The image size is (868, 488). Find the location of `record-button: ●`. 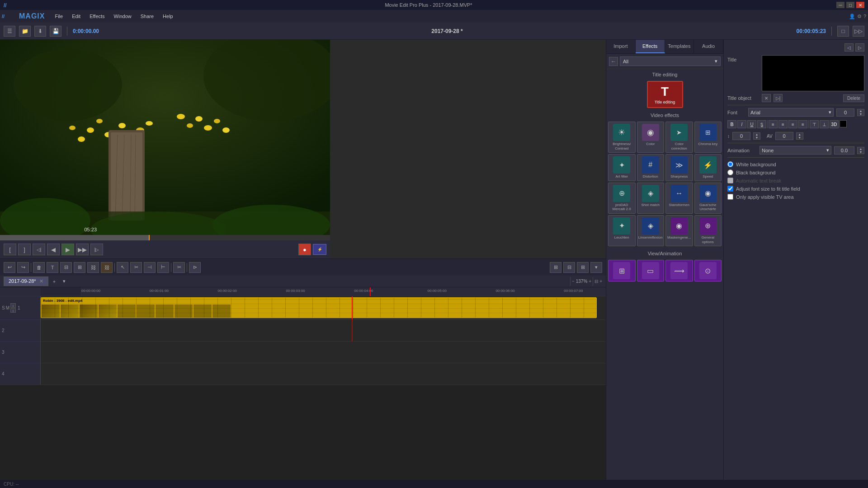

record-button: ● is located at coordinates (305, 249).